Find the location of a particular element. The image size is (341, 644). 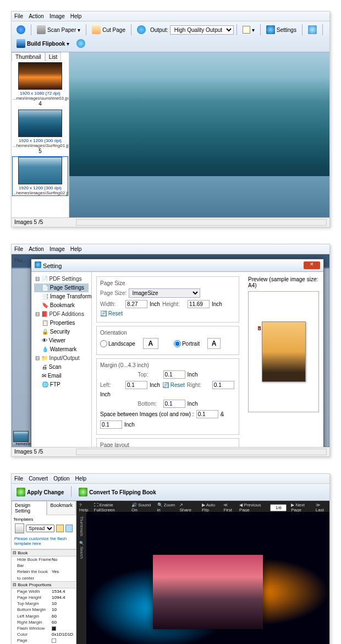

tree-group-additions: ⊟ 📕 PDF Additions is located at coordinates (62, 314).